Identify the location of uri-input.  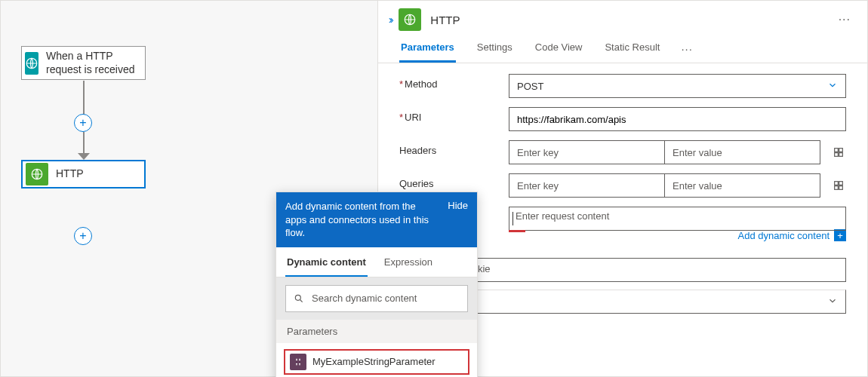
(678, 119).